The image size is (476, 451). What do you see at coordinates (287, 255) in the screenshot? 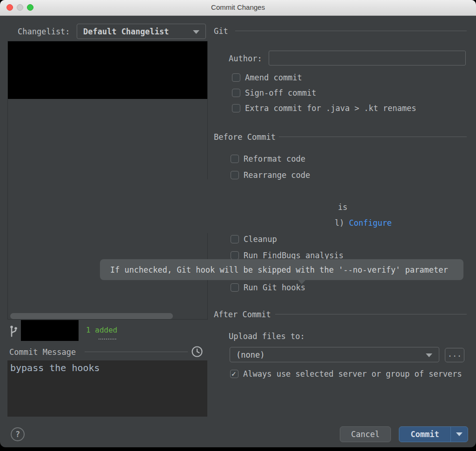
I see `run-findbugs-checkbox: Run FindBugs analysis` at bounding box center [287, 255].